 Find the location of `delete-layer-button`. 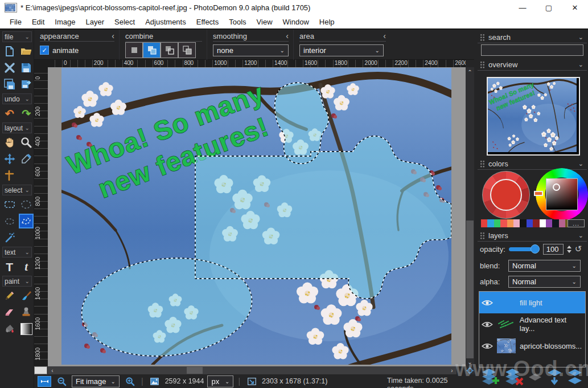

delete-layer-button is located at coordinates (514, 378).